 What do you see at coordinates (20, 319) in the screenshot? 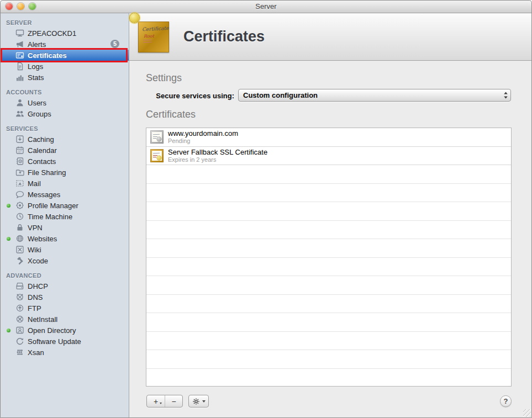
I see `netinstall-icon` at bounding box center [20, 319].